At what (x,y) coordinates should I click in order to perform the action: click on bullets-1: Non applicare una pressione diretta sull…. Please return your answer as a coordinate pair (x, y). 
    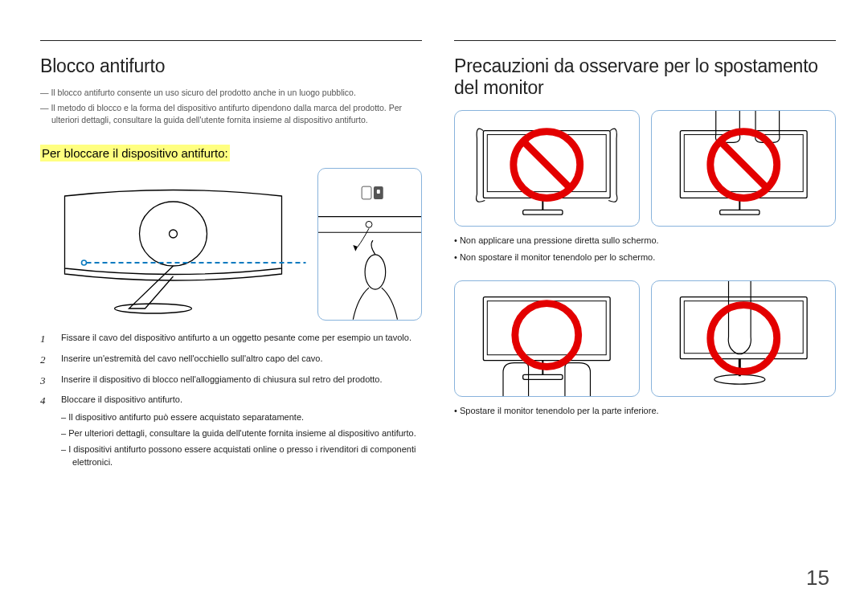
    Looking at the image, I should click on (645, 249).